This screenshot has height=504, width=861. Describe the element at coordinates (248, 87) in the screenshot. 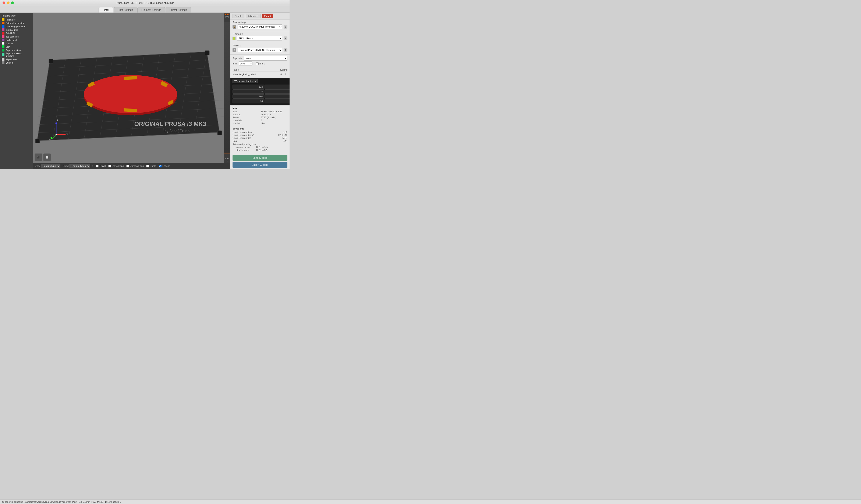

I see `coord-x-pos` at that location.